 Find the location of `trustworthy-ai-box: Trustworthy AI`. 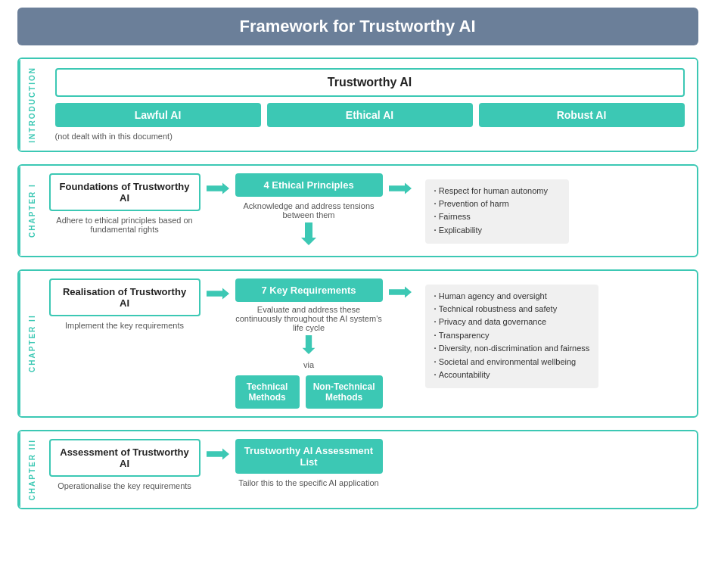

trustworthy-ai-box: Trustworthy AI is located at coordinates (370, 82).